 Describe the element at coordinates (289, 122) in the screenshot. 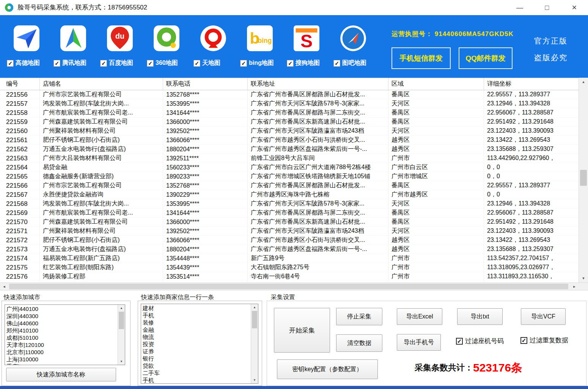

I see `table-row: 221559广州森嘉建筑装饰工程有限公司1366000****广东省广州市番禺区…` at that location.